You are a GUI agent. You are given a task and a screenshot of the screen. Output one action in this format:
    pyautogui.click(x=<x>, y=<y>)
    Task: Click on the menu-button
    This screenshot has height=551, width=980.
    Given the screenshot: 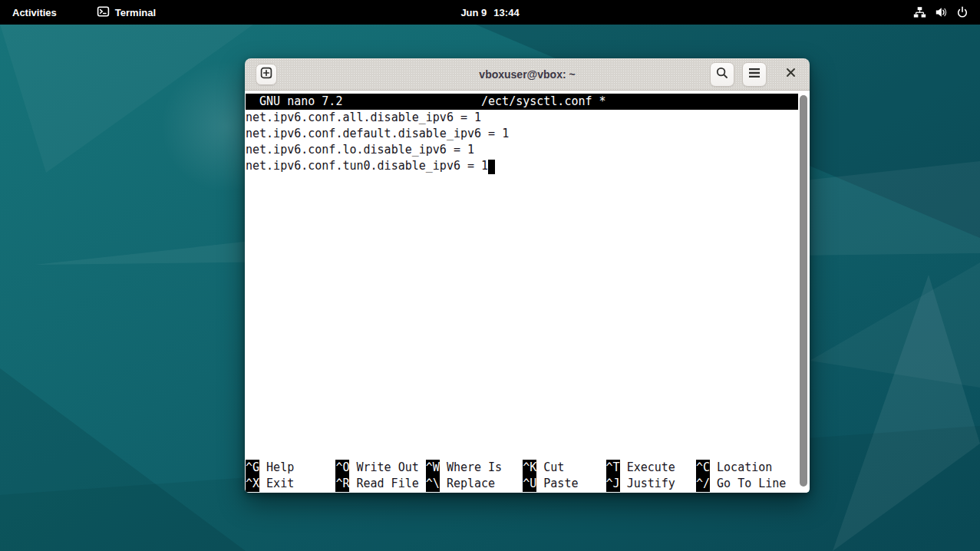 What is the action you would take?
    pyautogui.click(x=754, y=74)
    